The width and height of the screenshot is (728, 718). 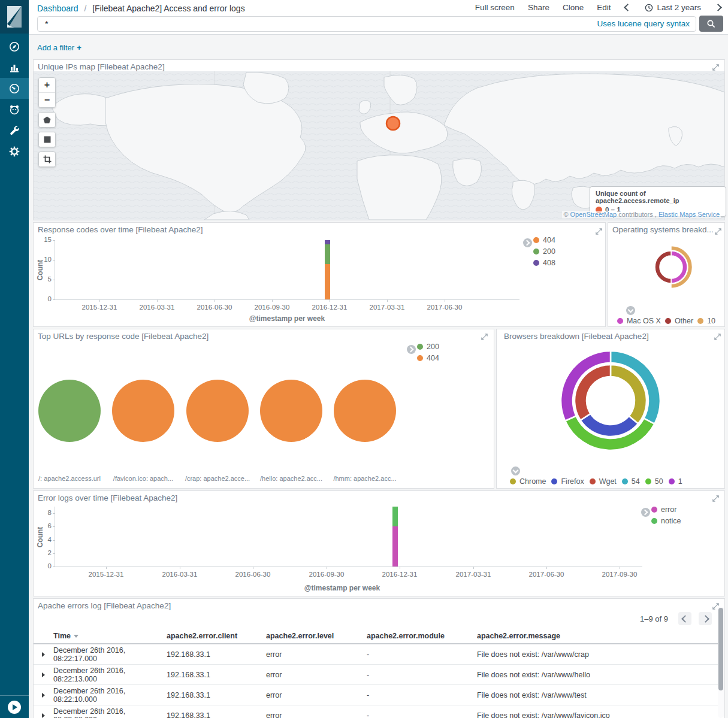 What do you see at coordinates (47, 159) in the screenshot?
I see `map-fit-bounds-button` at bounding box center [47, 159].